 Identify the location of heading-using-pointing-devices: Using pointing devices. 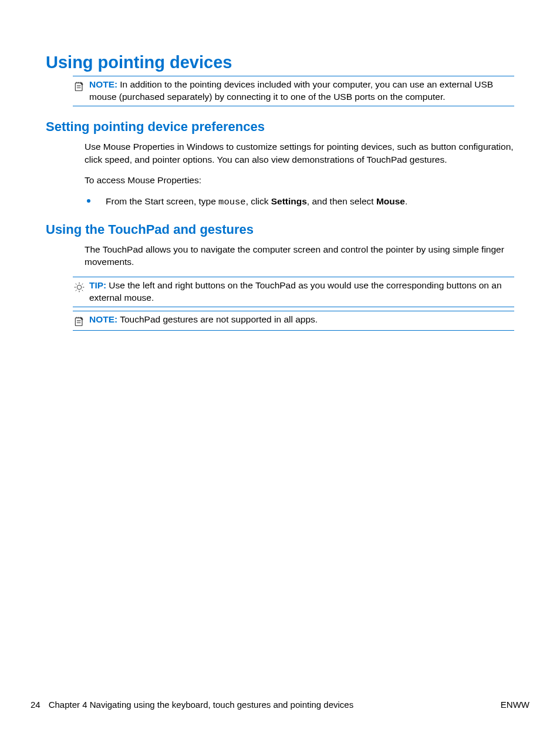
(280, 62).